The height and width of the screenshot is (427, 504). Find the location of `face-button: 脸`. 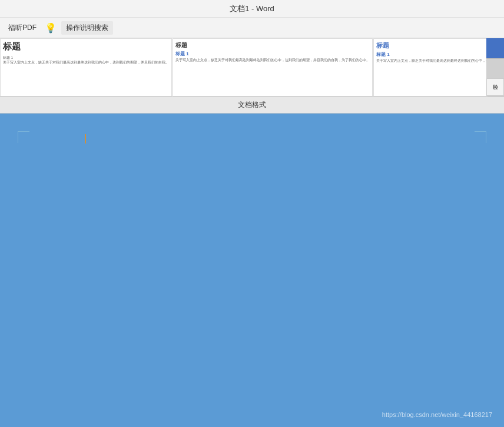

face-button: 脸 is located at coordinates (495, 87).